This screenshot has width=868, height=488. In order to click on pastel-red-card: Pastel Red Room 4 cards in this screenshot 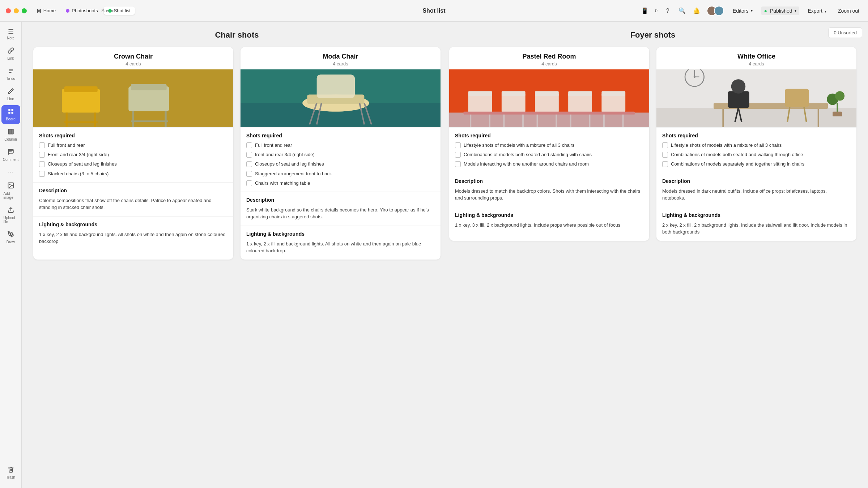, I will do `click(549, 144)`.